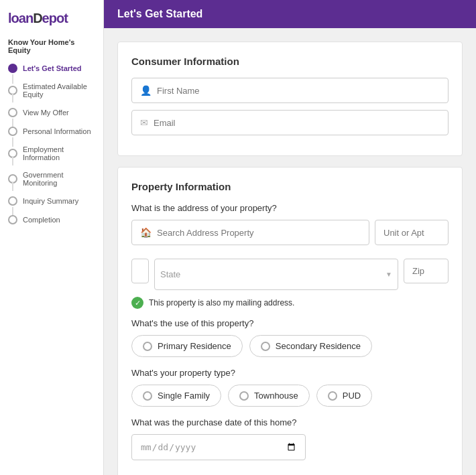 Image resolution: width=476 pixels, height=475 pixels. What do you see at coordinates (290, 62) in the screenshot?
I see `consumer-info-title: Consumer Information` at bounding box center [290, 62].